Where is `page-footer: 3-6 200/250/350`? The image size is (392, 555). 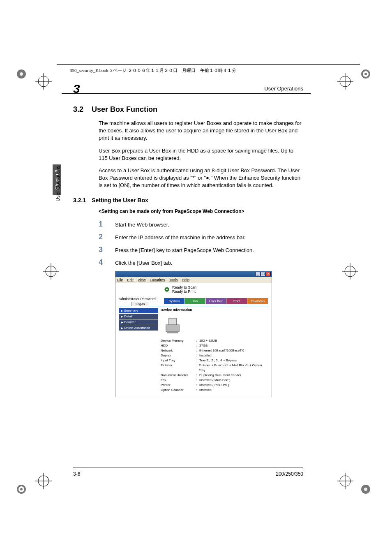 page-footer: 3-6 200/250/350 is located at coordinates (188, 472).